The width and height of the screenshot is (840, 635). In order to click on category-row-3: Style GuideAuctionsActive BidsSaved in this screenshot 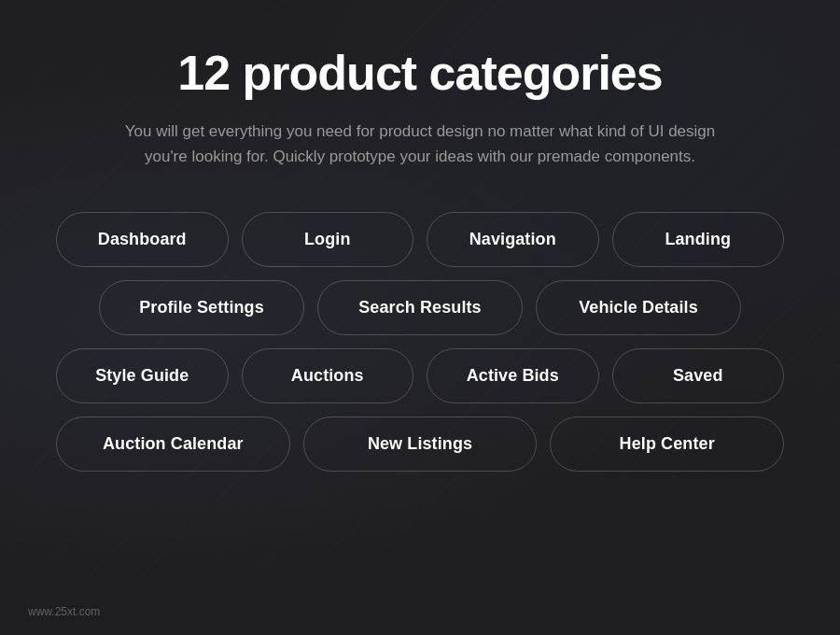, I will do `click(420, 375)`.